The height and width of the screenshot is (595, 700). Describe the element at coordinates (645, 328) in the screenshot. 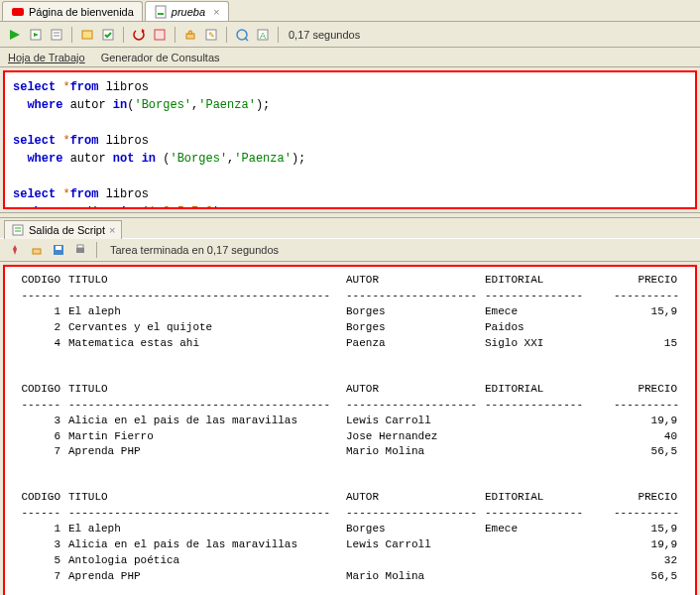

I see `cell-precio` at that location.